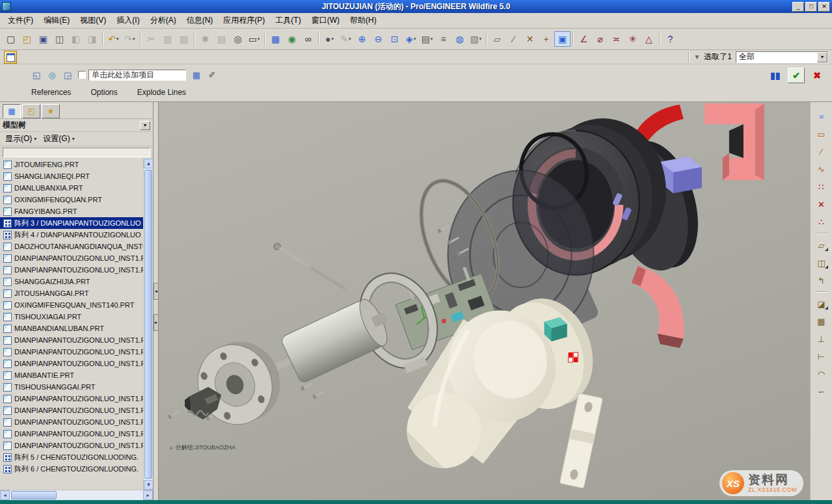 This screenshot has height=504, width=832. What do you see at coordinates (12, 111) in the screenshot?
I see `model-tree-tab: ▦` at bounding box center [12, 111].